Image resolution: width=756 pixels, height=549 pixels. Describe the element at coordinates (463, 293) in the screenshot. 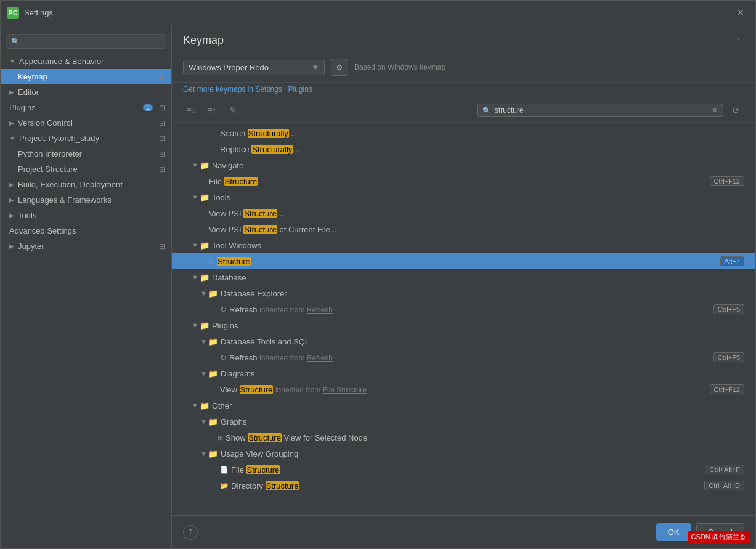

I see `tree-row-db-explorer: ▼ 📁 Database Explorer` at that location.